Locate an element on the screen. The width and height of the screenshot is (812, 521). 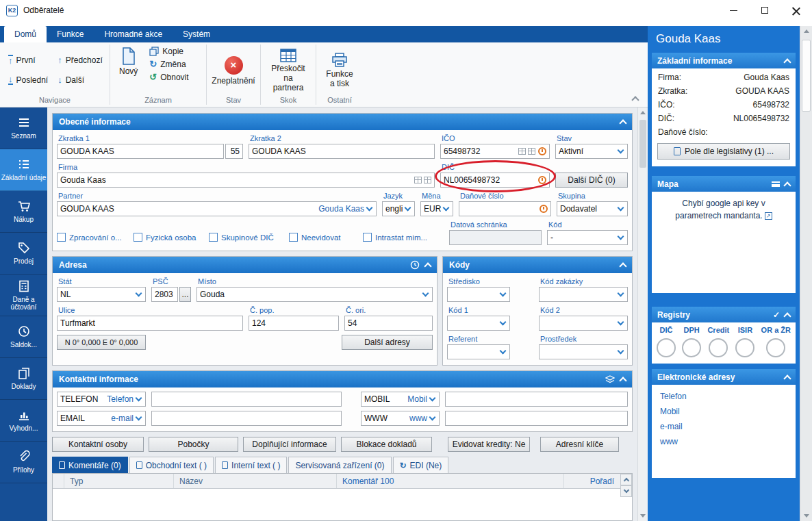
panel-section-header-registry: Registry is located at coordinates (724, 315).